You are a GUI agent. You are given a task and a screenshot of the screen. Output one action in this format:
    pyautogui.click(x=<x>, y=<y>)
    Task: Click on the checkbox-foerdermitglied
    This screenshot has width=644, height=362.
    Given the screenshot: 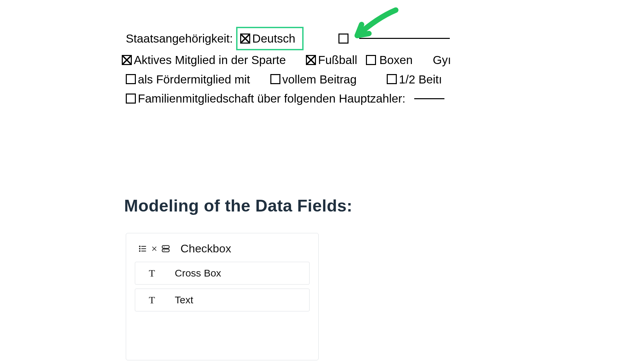 What is the action you would take?
    pyautogui.click(x=131, y=79)
    